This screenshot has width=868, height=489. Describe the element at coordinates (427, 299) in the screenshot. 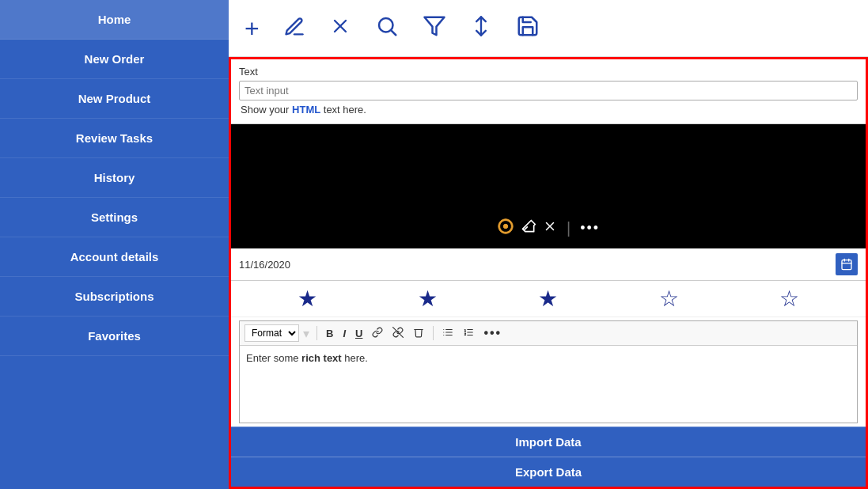

I see `star-2: ★` at that location.